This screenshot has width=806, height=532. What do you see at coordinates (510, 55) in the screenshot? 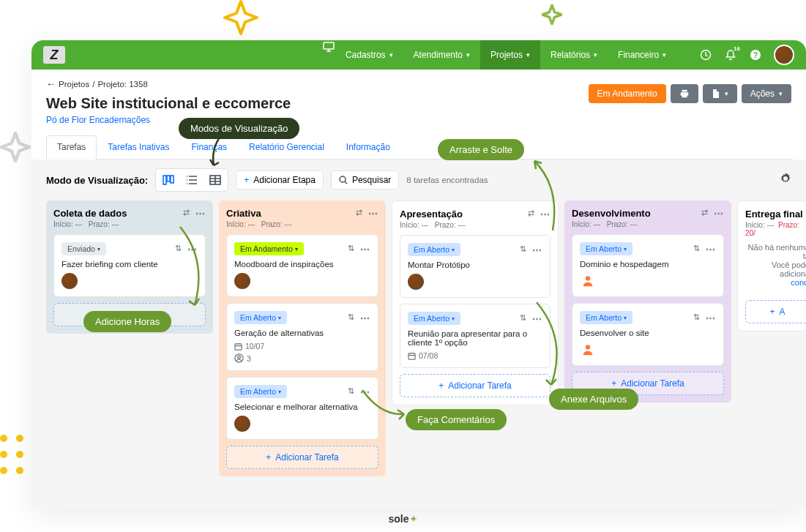
I see `nav-projetos: Projetos` at bounding box center [510, 55].